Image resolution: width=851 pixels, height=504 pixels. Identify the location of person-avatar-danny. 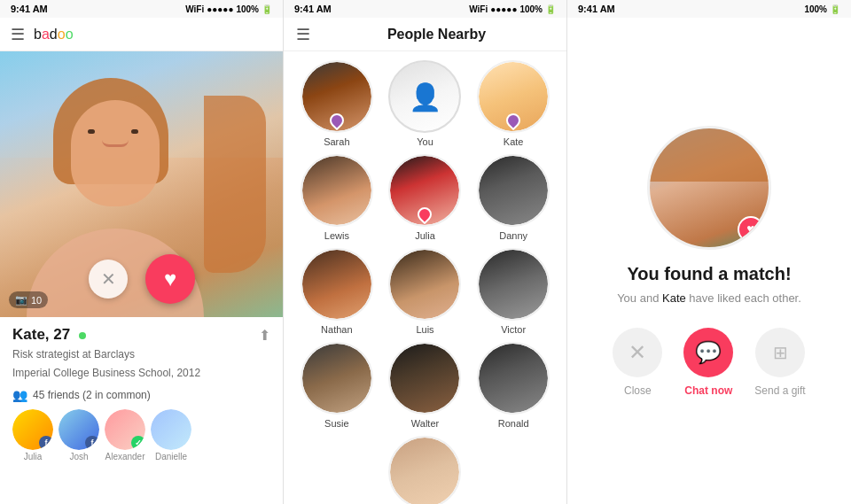
(513, 190).